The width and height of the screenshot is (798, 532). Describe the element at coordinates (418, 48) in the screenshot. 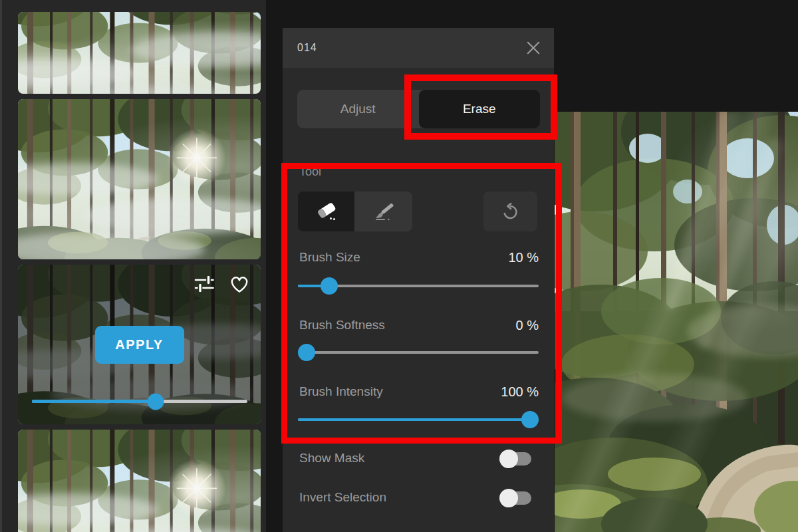

I see `panel-header: 014` at that location.